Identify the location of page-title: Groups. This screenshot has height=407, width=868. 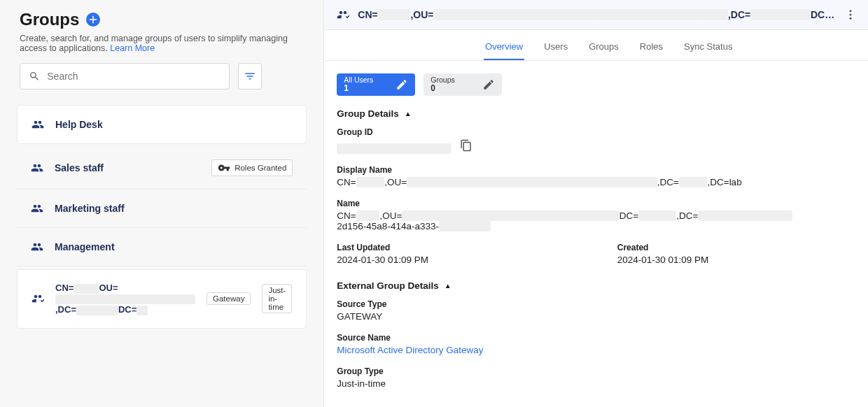
(49, 20).